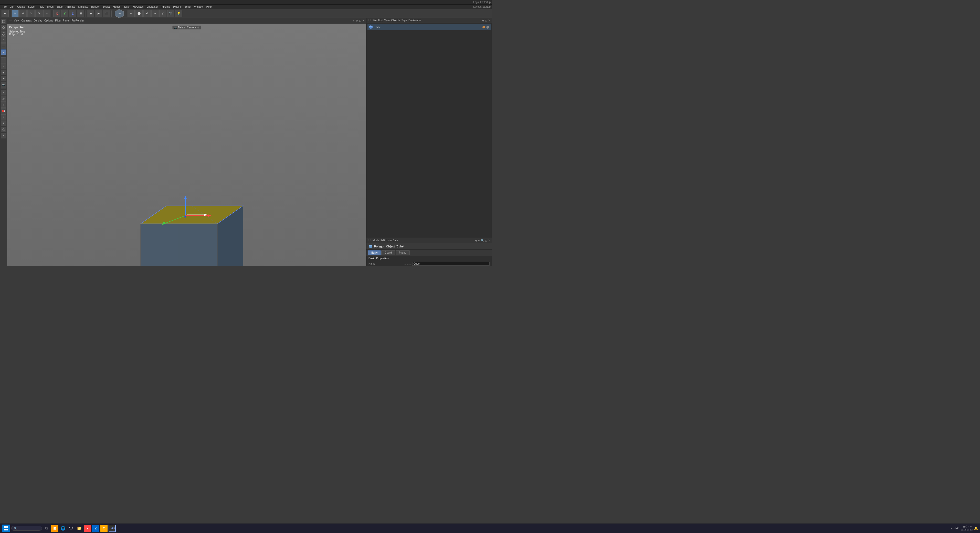 The image size is (980, 533). What do you see at coordinates (479, 240) in the screenshot?
I see `props-ctrl-fwd: ▶` at bounding box center [479, 240].